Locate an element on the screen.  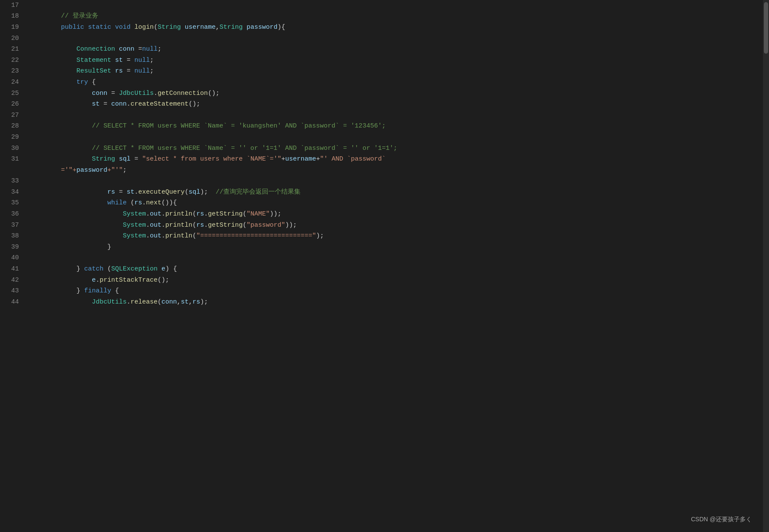
line-num-19: 19 is located at coordinates (12, 27).